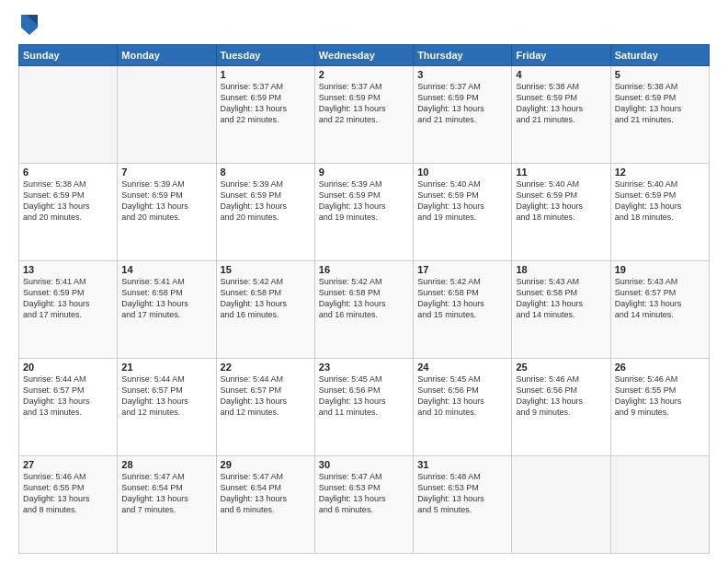 The height and width of the screenshot is (563, 728). Describe the element at coordinates (660, 367) in the screenshot. I see `day-number: 26` at that location.